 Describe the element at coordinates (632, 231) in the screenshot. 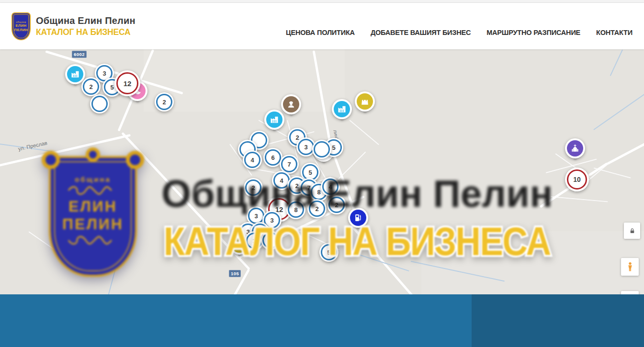

I see `map-lock-button` at that location.